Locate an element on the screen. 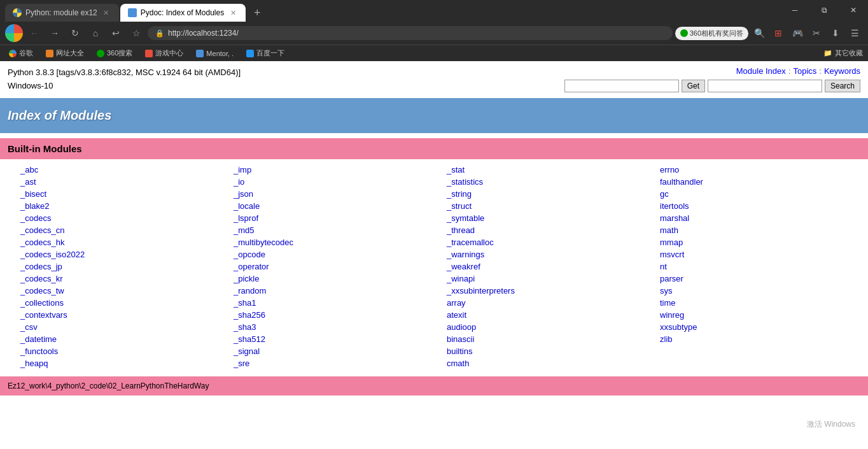  module-index-link: Module Index is located at coordinates (761, 71).